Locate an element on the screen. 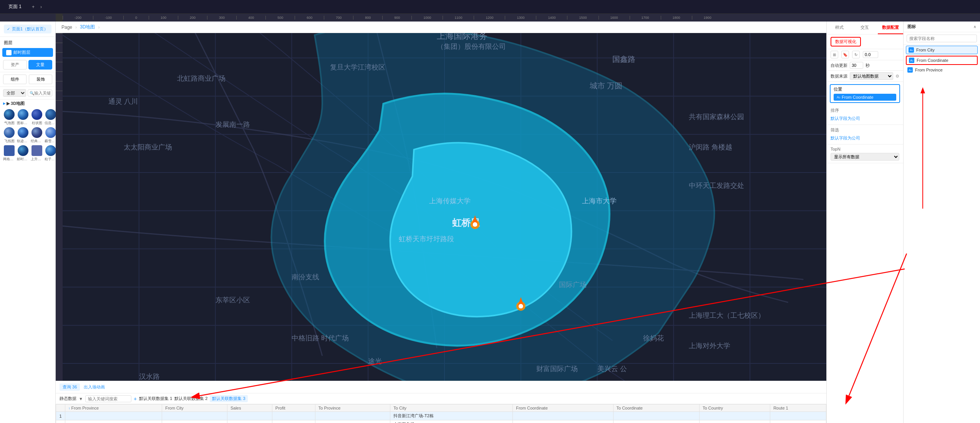 This screenshot has width=980, height=423. legend-item-icon: Aᵢₗ is located at coordinates (910, 70).